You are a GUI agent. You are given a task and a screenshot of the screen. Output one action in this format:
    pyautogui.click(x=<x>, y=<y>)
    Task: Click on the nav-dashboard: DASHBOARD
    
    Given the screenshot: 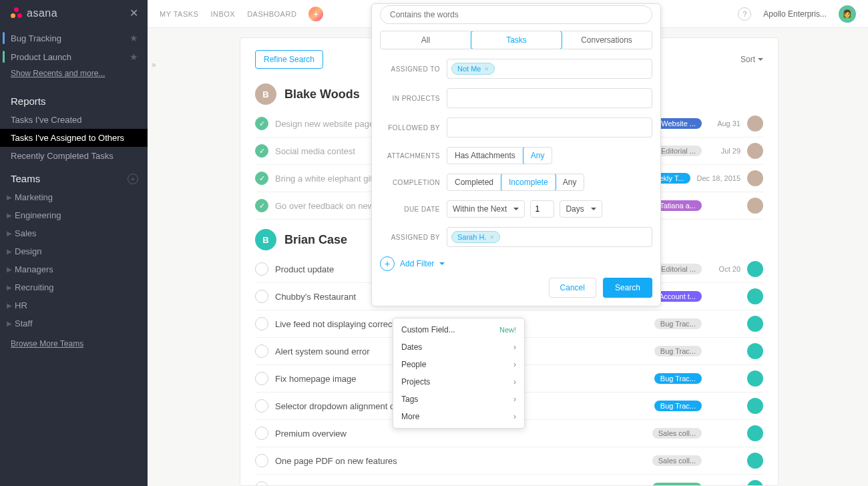 What is the action you would take?
    pyautogui.click(x=272, y=14)
    